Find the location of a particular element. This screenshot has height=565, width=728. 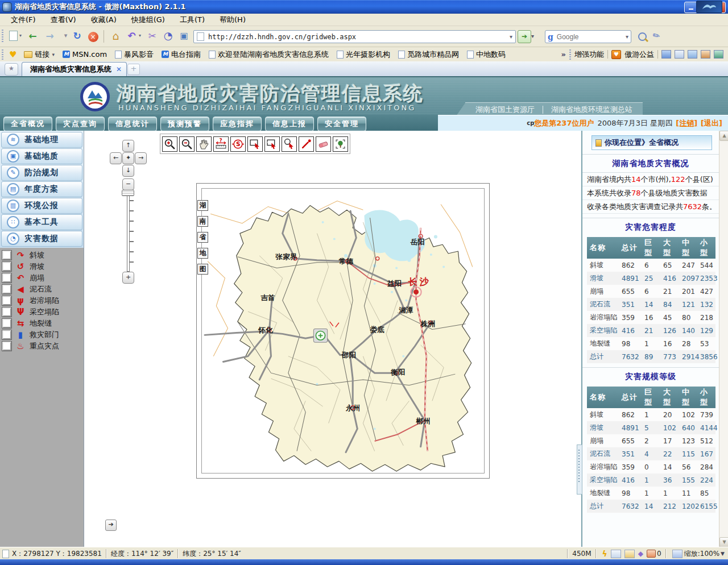

bookmark-item-3: 欢迎登陆湖南省地质灾害信息系统 is located at coordinates (268, 55).